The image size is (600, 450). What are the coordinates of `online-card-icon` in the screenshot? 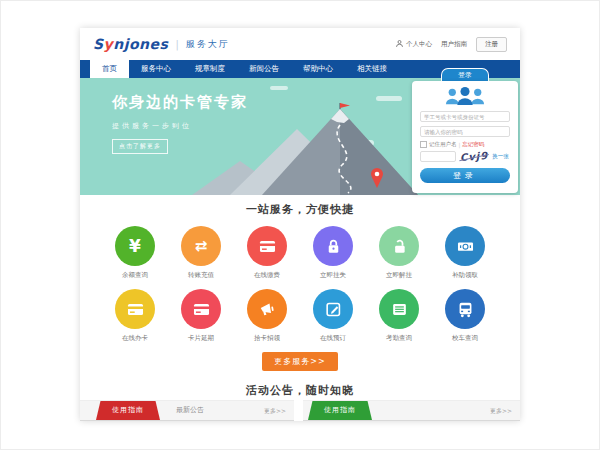 It's located at (135, 309).